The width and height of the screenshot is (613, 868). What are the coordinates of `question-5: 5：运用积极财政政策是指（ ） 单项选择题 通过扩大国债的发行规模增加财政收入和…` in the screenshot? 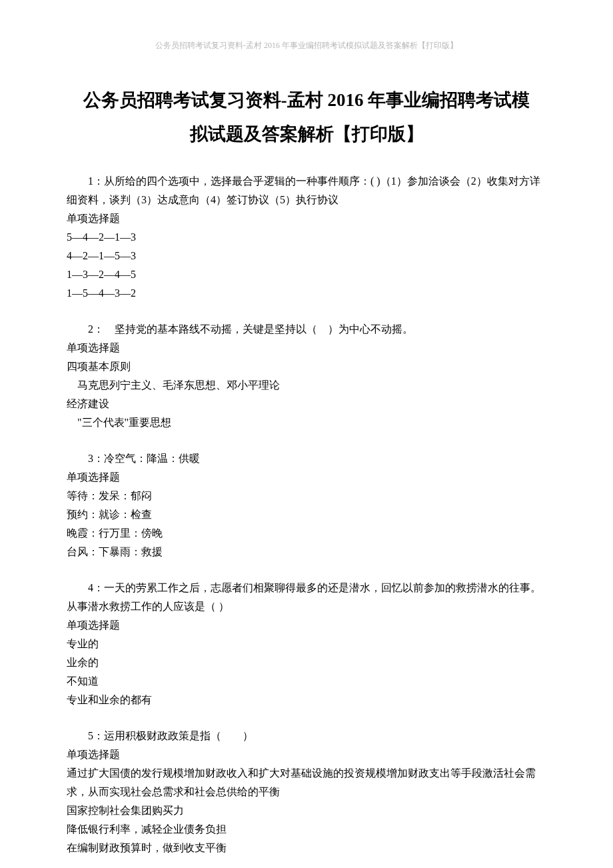 It's located at (306, 792).